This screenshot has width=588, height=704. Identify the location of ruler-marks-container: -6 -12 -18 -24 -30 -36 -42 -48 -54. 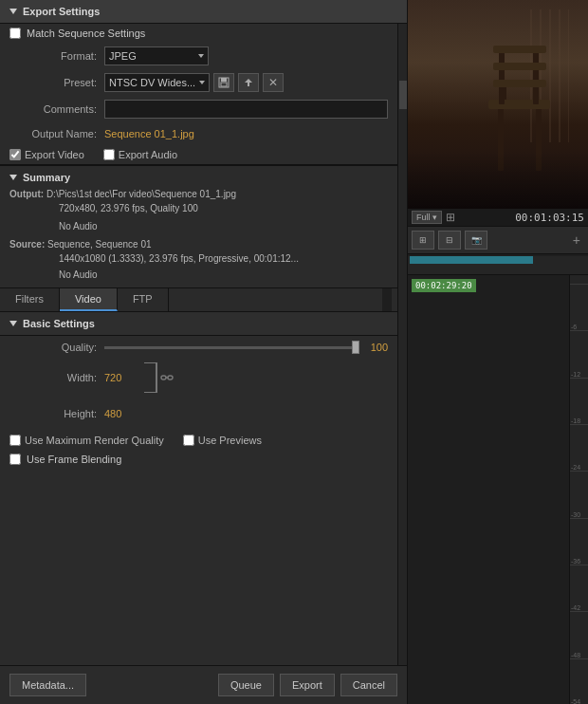
(579, 494).